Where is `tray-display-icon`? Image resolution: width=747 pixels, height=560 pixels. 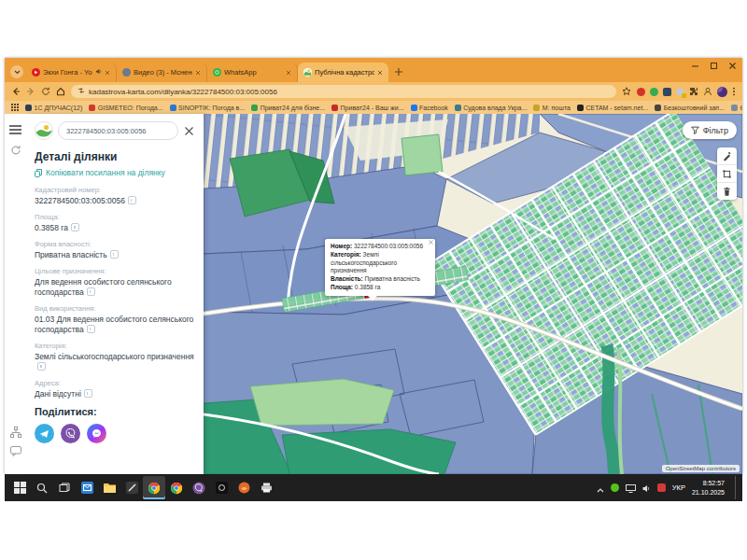
tray-display-icon is located at coordinates (631, 488).